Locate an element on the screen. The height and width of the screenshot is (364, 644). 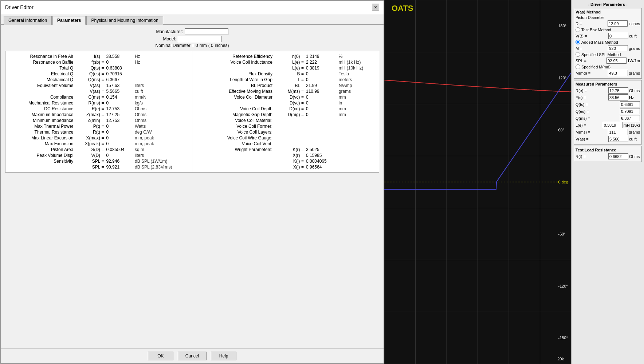
dp-mmd-label: M(md) = is located at coordinates (592, 73).